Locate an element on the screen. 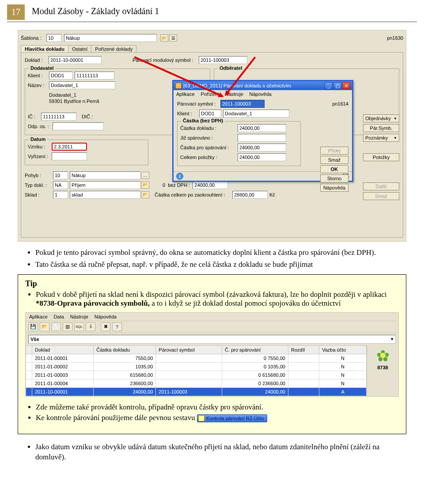 This screenshot has width=424, height=504. parsymb-button: Pár.Symb. is located at coordinates (381, 128).